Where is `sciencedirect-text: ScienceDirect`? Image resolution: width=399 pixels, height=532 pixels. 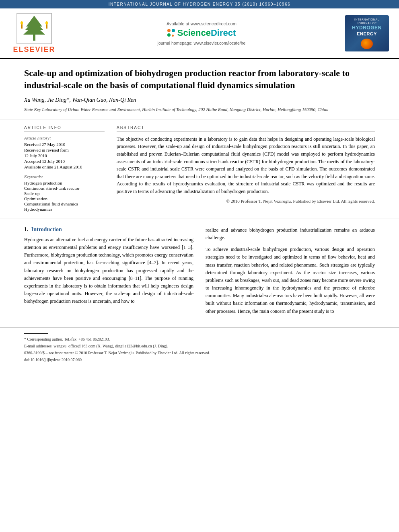
sciencedirect-text: ScienceDirect is located at coordinates (207, 33).